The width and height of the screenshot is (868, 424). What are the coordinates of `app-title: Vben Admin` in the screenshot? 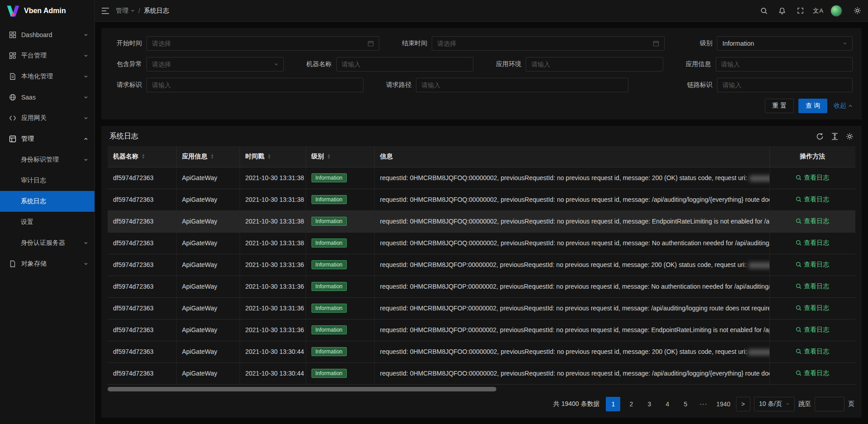 It's located at (45, 11).